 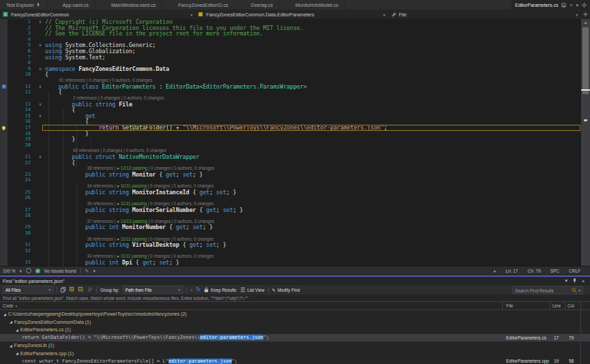 What do you see at coordinates (295, 198) in the screenshot?
I see `code-line: 26` at bounding box center [295, 198].